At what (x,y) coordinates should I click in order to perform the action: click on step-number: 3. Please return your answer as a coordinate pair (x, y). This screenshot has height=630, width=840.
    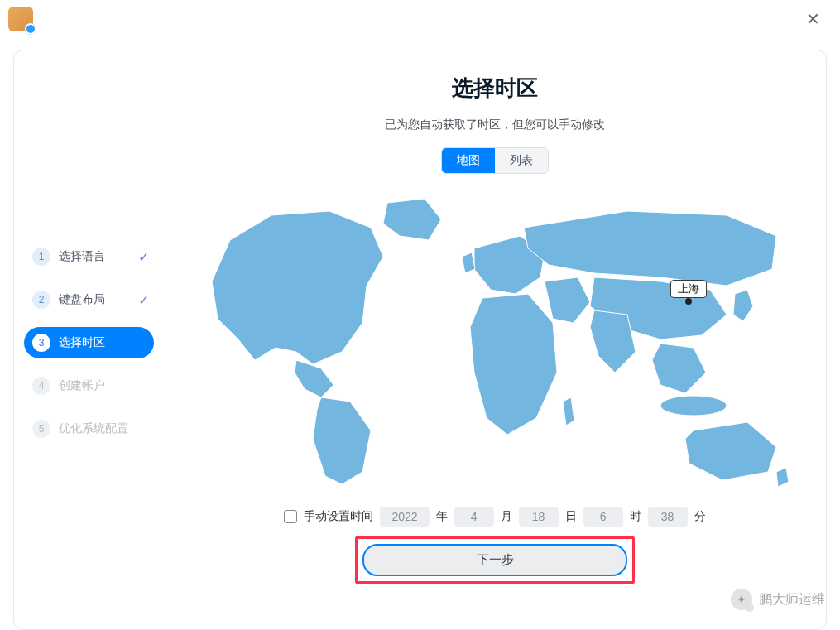
    Looking at the image, I should click on (41, 343).